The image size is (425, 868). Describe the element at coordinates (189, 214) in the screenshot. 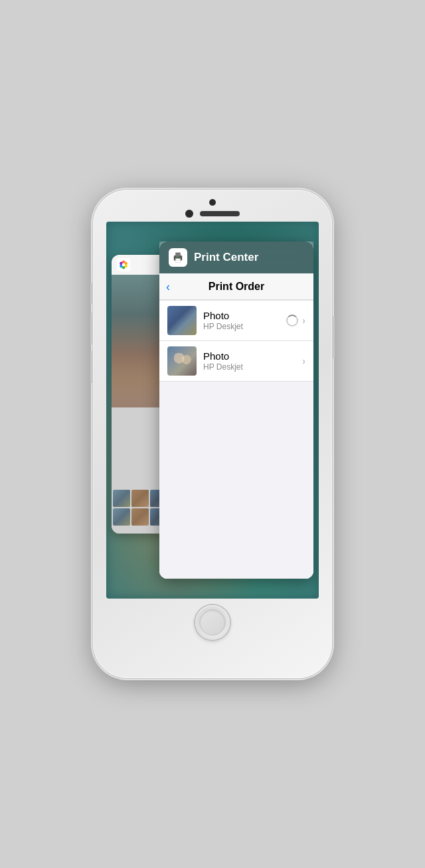

I see `camera-lens` at that location.